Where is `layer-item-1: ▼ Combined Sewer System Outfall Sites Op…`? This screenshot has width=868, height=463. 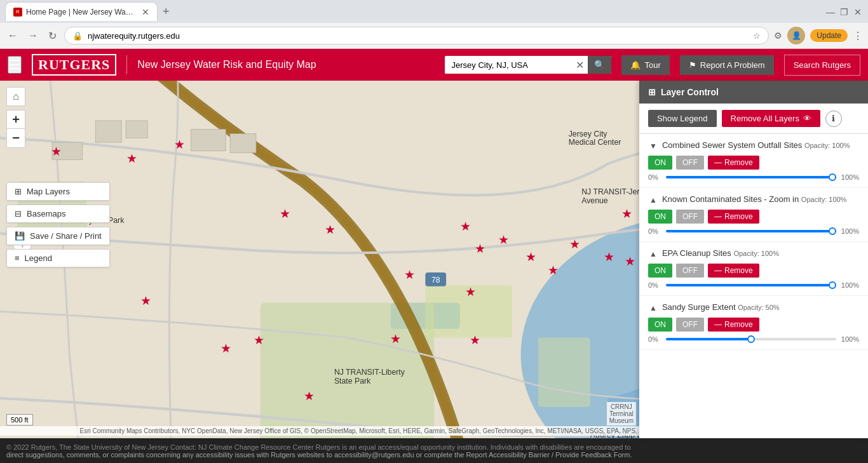
layer-item-1: ▼ Combined Sewer System Outfall Sites Op… is located at coordinates (754, 161).